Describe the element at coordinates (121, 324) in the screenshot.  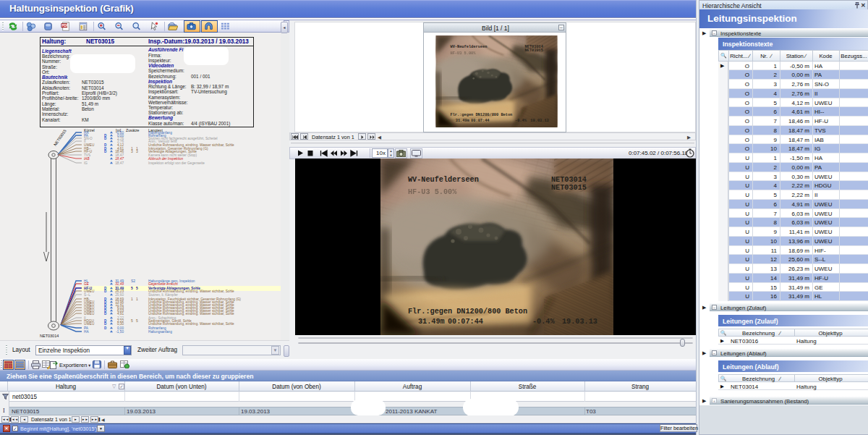
I see `svg-text: 0,30` at that location.